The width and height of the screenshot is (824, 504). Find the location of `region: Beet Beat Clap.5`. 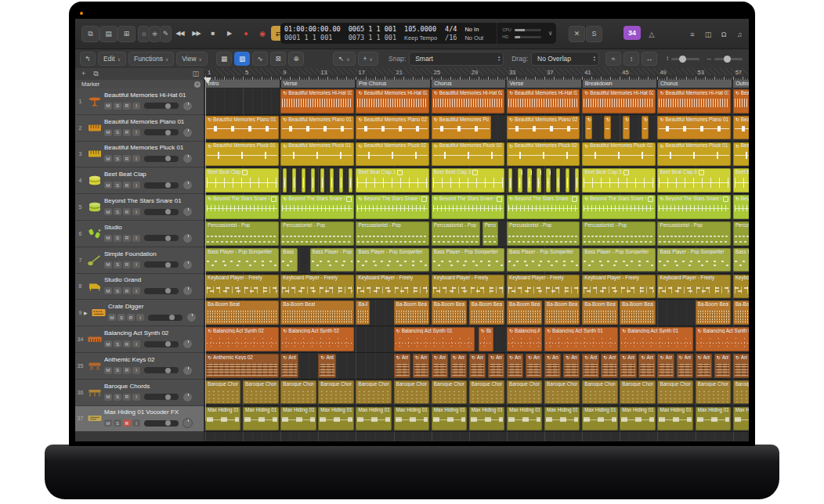

region: Beet Beat Clap.5 is located at coordinates (619, 180).